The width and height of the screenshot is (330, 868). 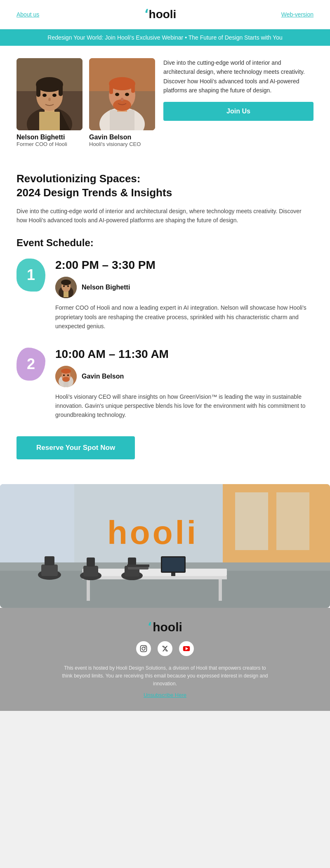 What do you see at coordinates (165, 103) in the screenshot?
I see `hero-section: Nelson Bighetti Former COO of Hooli` at bounding box center [165, 103].